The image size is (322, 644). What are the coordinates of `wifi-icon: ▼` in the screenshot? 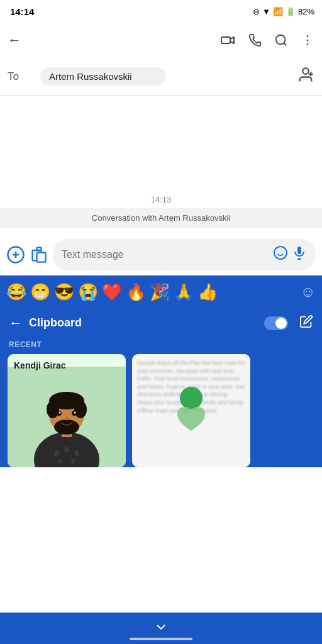 It's located at (267, 11).